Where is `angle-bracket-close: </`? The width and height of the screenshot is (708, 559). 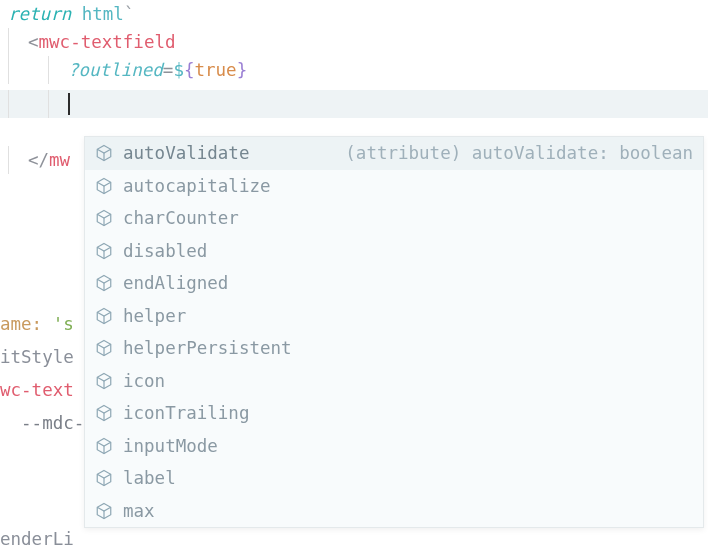 angle-bracket-close: </ is located at coordinates (38, 160).